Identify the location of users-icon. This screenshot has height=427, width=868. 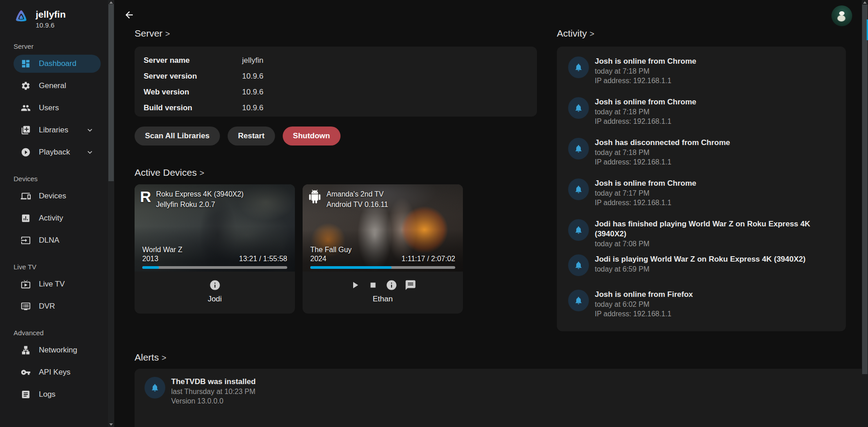
(26, 108).